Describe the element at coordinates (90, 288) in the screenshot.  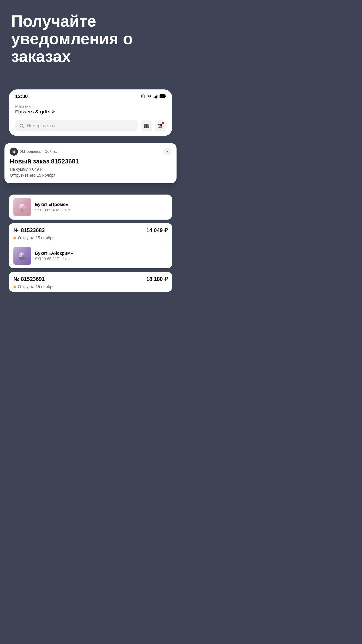
I see `order-status-row-91: Отгрузка 15 ноября` at that location.